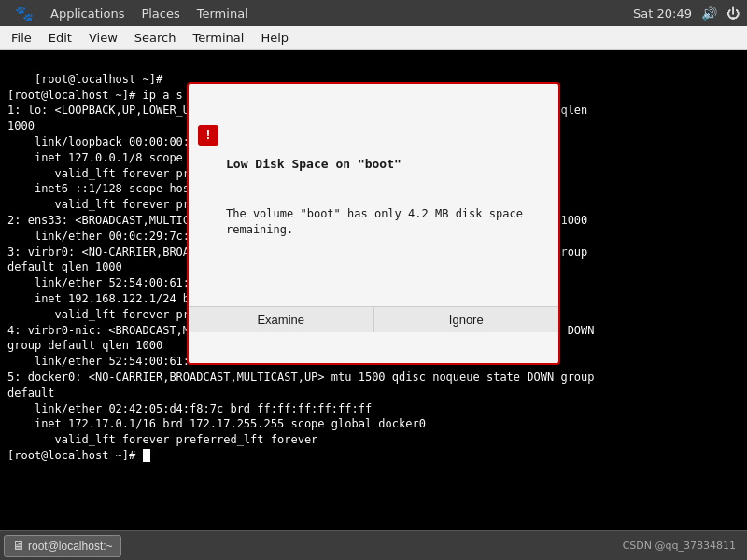  Describe the element at coordinates (275, 37) in the screenshot. I see `menu-help: Help` at that location.